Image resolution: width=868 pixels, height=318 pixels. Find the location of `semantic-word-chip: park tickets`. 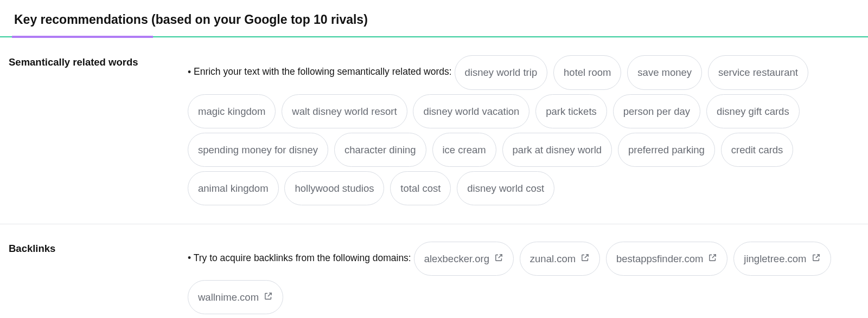

semantic-word-chip: park tickets is located at coordinates (571, 112).